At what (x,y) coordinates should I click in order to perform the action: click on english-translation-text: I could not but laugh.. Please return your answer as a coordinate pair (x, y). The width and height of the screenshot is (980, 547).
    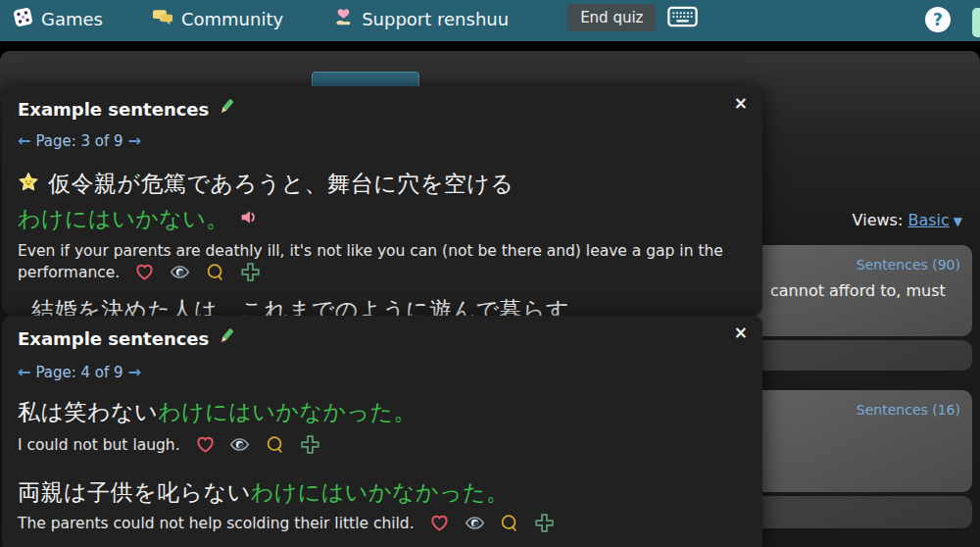
    Looking at the image, I should click on (99, 445).